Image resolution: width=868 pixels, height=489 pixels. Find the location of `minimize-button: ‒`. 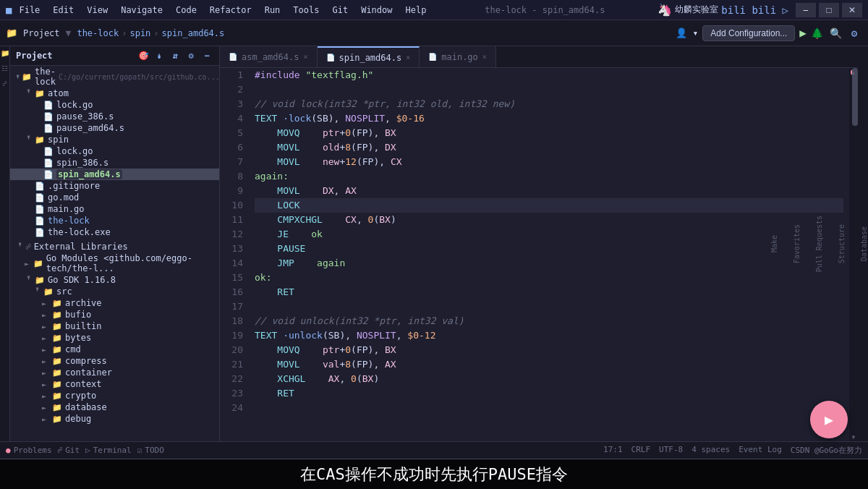

minimize-button: ‒ is located at coordinates (806, 10).